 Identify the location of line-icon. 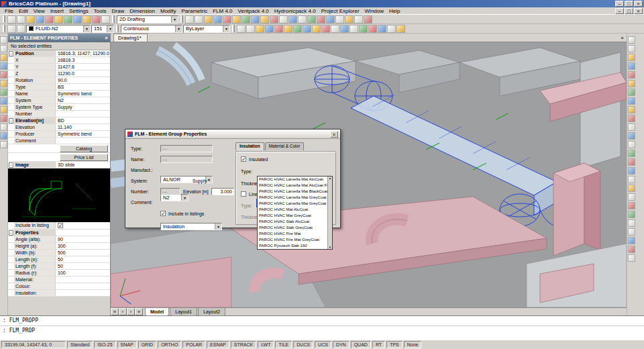
(4, 48).